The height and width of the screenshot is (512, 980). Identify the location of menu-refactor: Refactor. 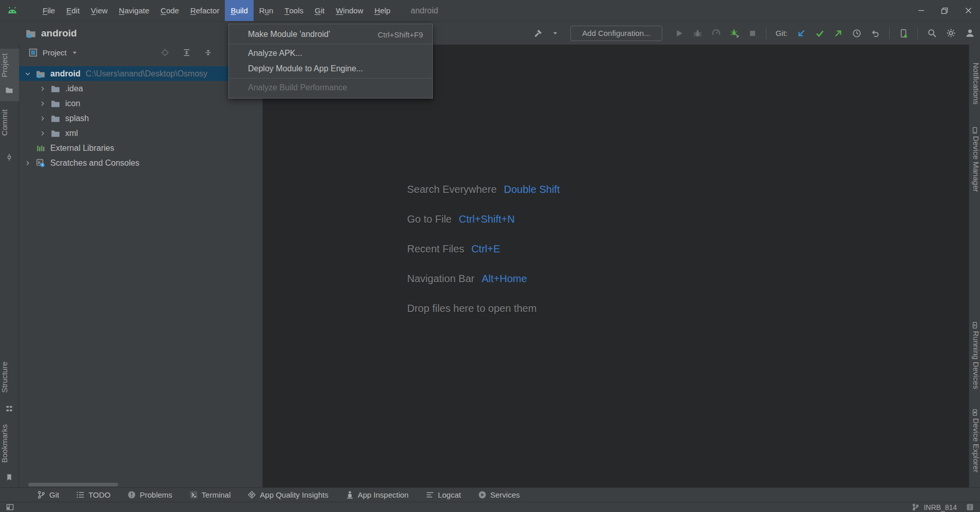
(205, 10).